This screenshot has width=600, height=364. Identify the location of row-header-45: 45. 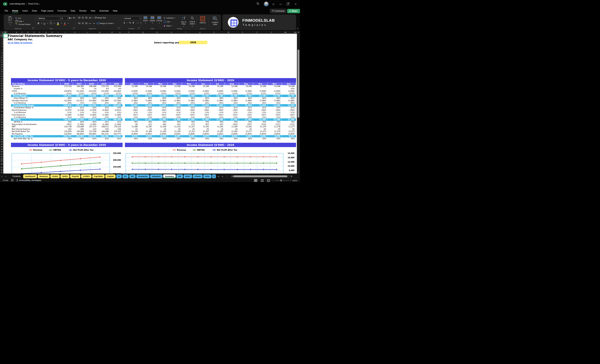
(2, 139).